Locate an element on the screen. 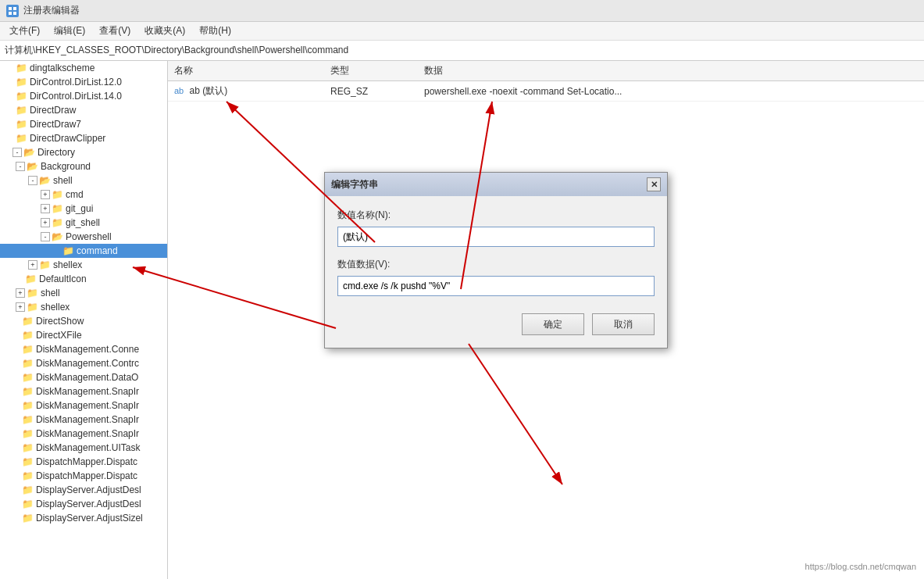 The image size is (924, 579). tree-item-command: 📁 command is located at coordinates (84, 251).